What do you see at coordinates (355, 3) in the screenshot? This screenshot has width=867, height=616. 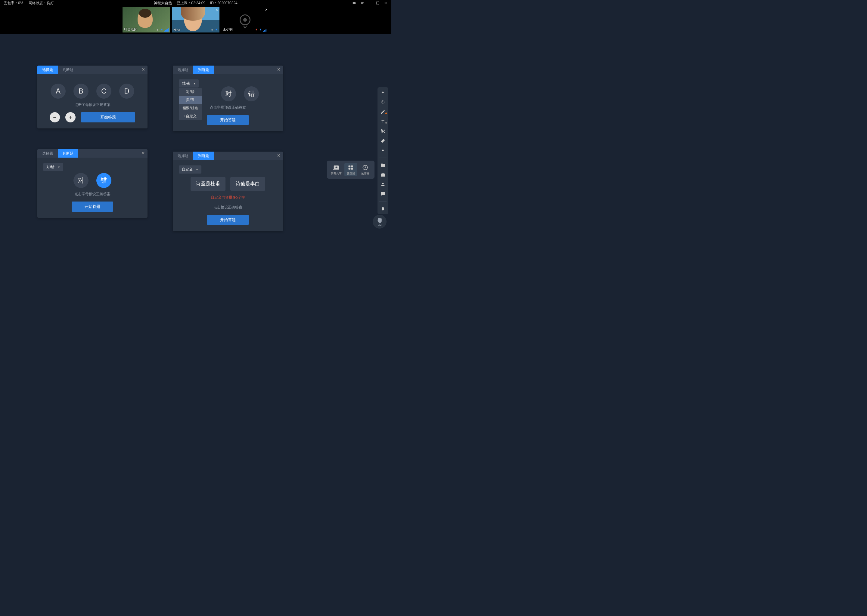 I see `camera-toggle-icon` at bounding box center [355, 3].